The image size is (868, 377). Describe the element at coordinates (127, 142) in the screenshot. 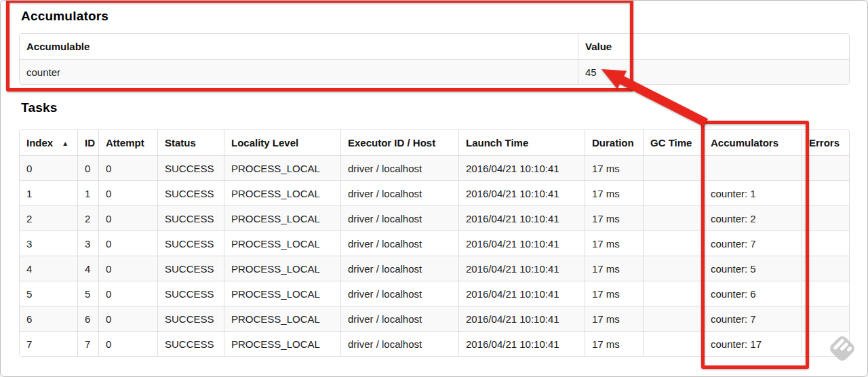

I see `column-header-attempt: Attempt` at that location.